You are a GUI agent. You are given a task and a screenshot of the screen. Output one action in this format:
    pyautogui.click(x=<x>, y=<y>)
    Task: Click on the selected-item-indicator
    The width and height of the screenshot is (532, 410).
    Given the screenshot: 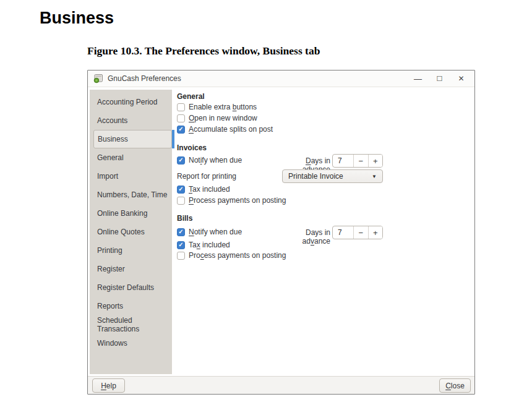 What is the action you would take?
    pyautogui.click(x=173, y=139)
    